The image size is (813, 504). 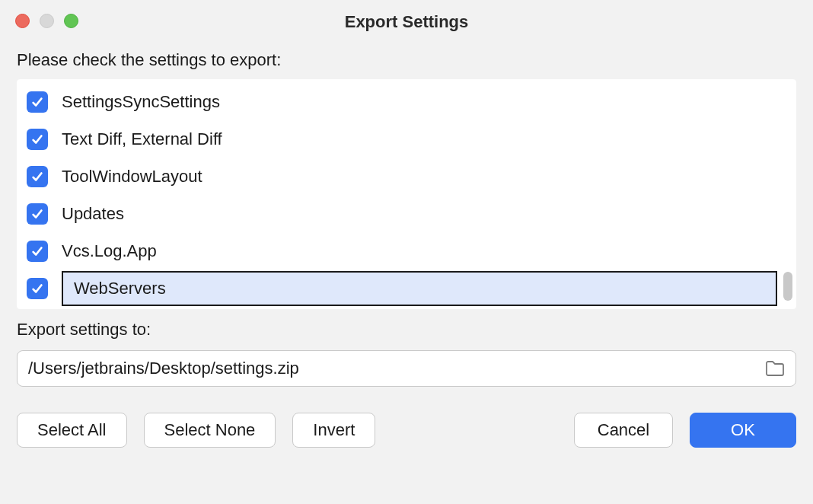 What do you see at coordinates (110, 251) in the screenshot?
I see `list-item-label: Vcs.Log.App` at bounding box center [110, 251].